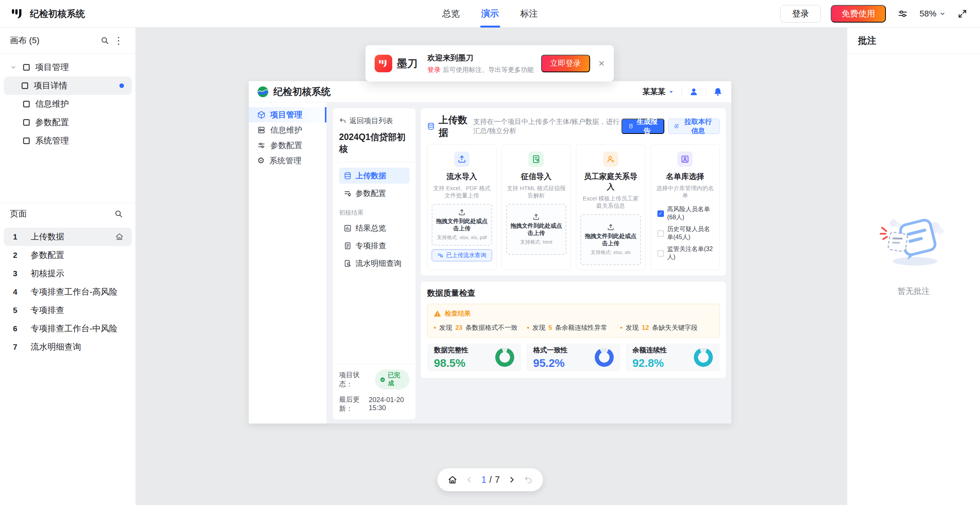 The width and height of the screenshot is (980, 505). Describe the element at coordinates (374, 228) in the screenshot. I see `panel-menu-result-overview: 结果总览` at that location.